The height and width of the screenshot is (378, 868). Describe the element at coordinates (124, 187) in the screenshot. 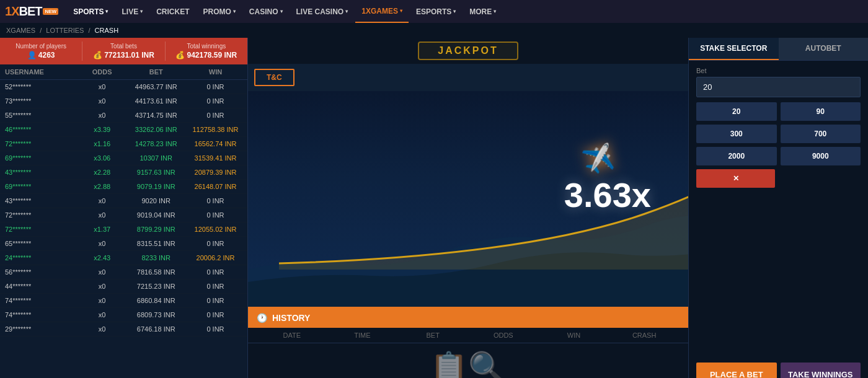

I see `table-row: 69******* x2.88 9079.19 INR 26148.07 INR` at that location.